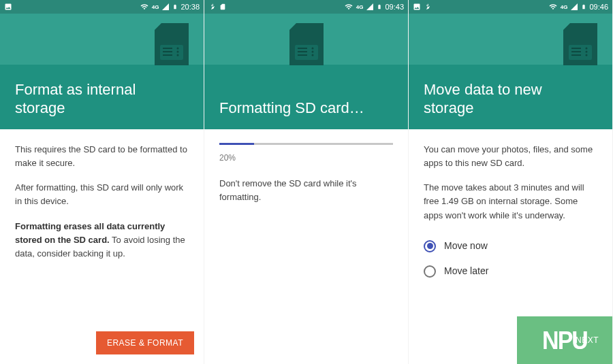 The height and width of the screenshot is (364, 613). Describe the element at coordinates (599, 7) in the screenshot. I see `clock: 09:46` at that location.